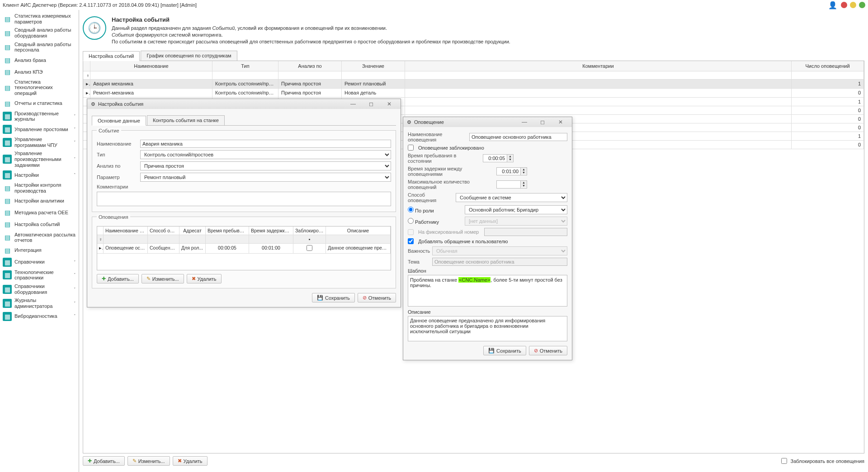  I want to click on max-count-spinner: ▲▼, so click(512, 184).